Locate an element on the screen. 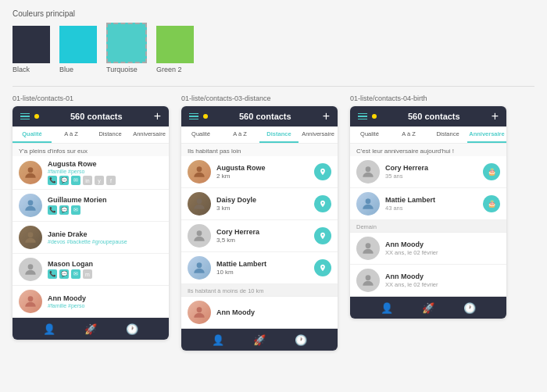  nav-clock-icon: 🕐 is located at coordinates (132, 330).